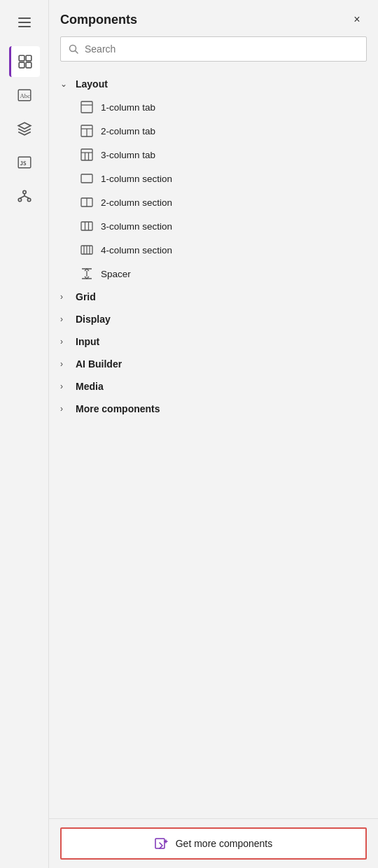 Image resolution: width=378 pixels, height=868 pixels. What do you see at coordinates (357, 20) in the screenshot?
I see `close-button: ×` at bounding box center [357, 20].